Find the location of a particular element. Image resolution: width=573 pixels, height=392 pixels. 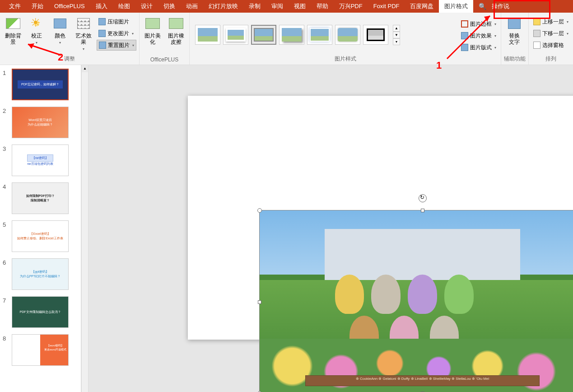

thumb-number: 2 is located at coordinates (7, 110).